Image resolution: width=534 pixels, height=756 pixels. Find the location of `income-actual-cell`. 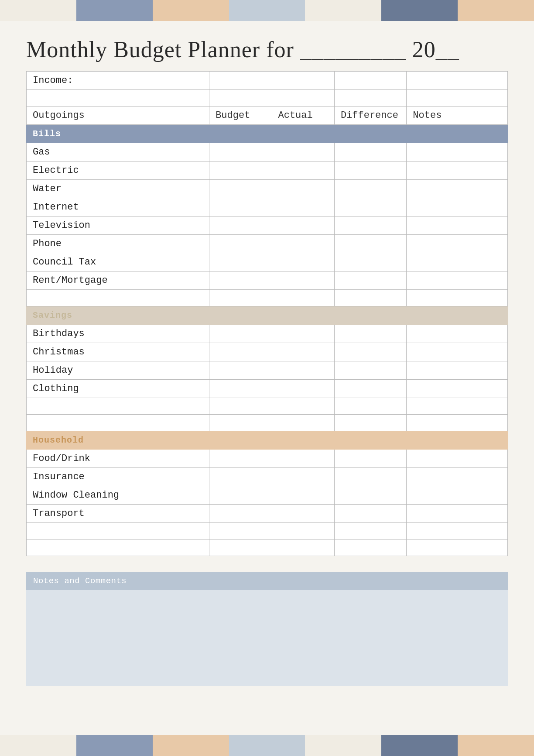

income-actual-cell is located at coordinates (303, 81).